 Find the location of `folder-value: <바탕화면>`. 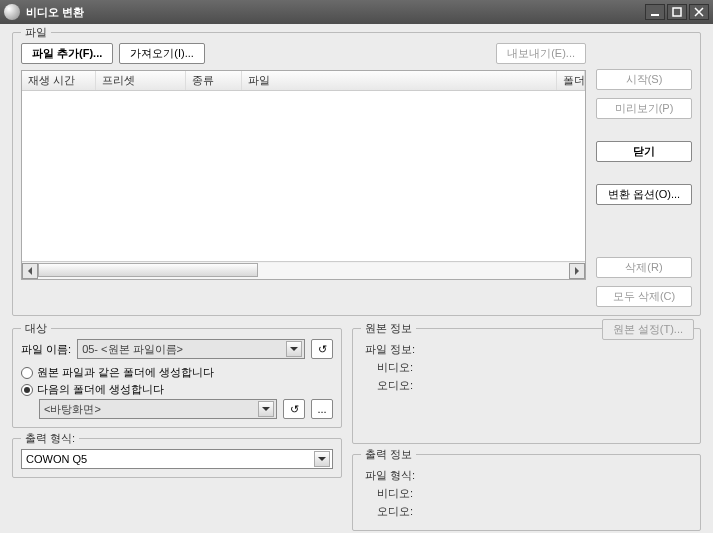

folder-value: <바탕화면> is located at coordinates (72, 410).